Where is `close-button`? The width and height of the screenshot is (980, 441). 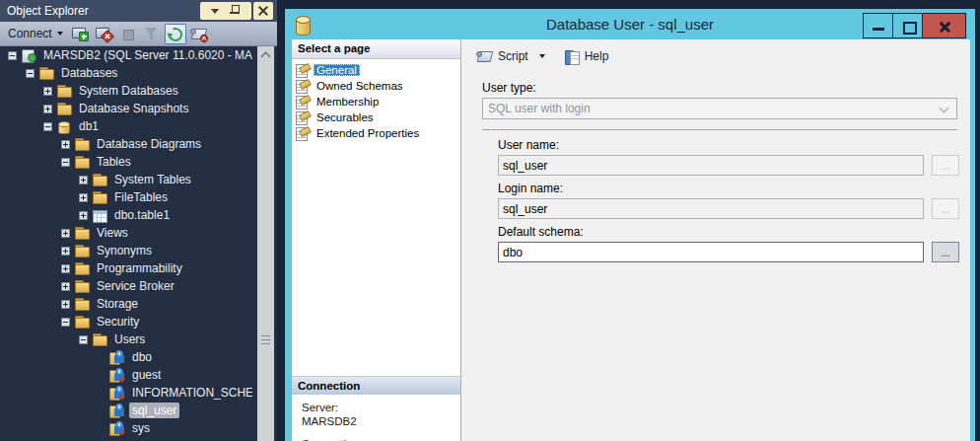 close-button is located at coordinates (945, 26).